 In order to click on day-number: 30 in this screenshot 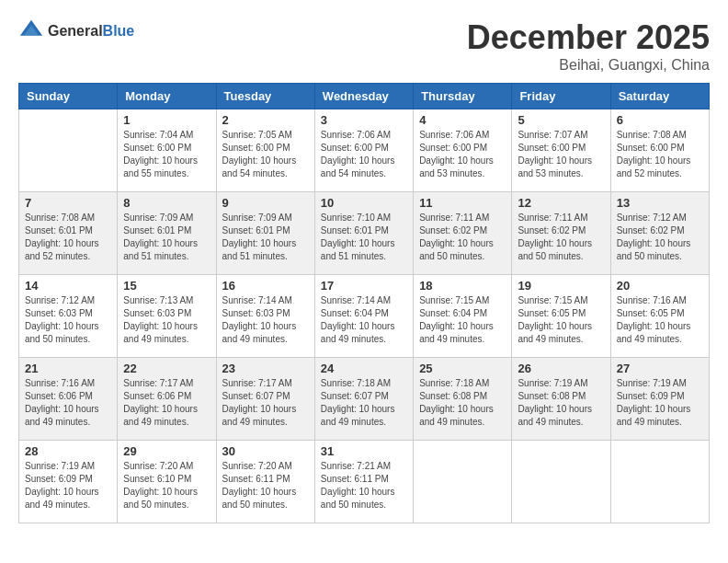, I will do `click(266, 451)`.